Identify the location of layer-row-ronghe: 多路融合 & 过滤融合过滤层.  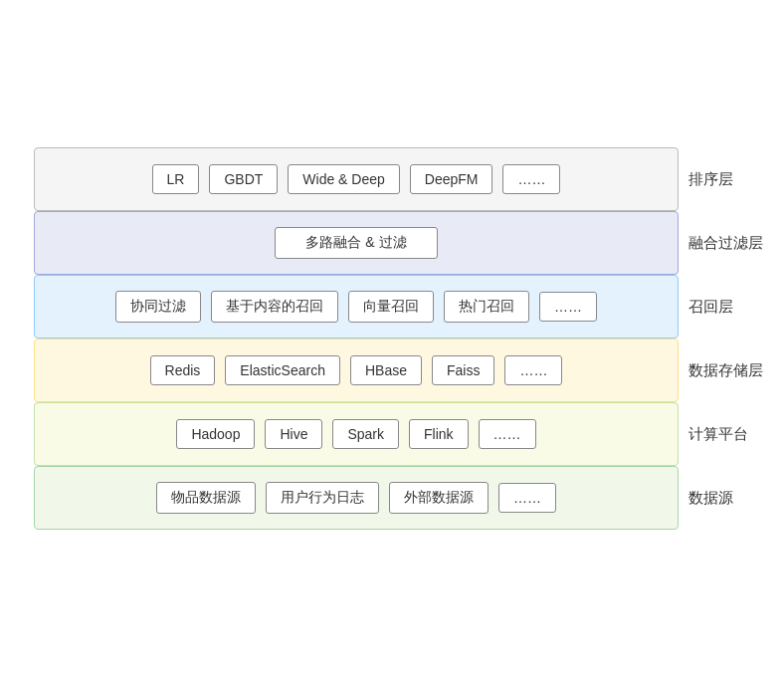
(392, 243).